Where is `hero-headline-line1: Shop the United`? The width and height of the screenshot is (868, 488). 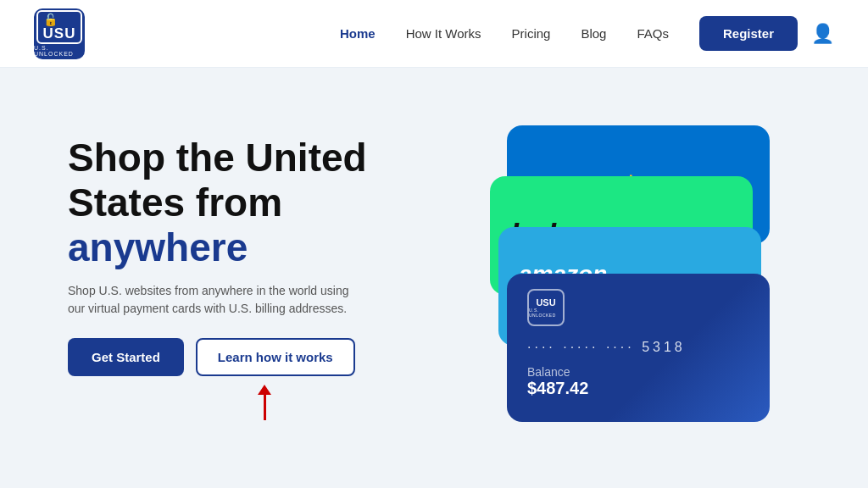 hero-headline-line1: Shop the United is located at coordinates (217, 158).